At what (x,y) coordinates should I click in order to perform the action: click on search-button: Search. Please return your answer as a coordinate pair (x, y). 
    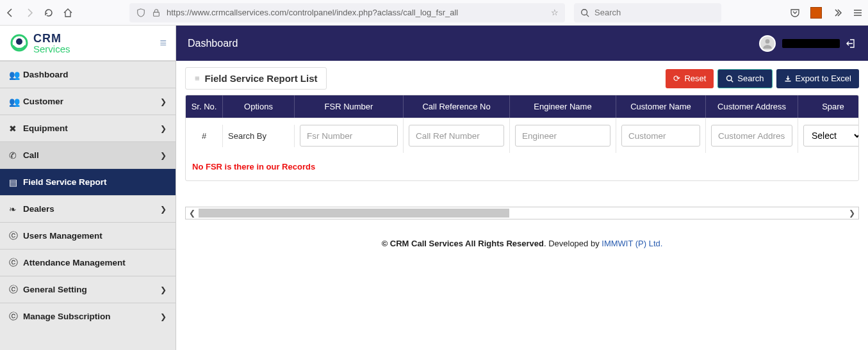
    Looking at the image, I should click on (744, 79).